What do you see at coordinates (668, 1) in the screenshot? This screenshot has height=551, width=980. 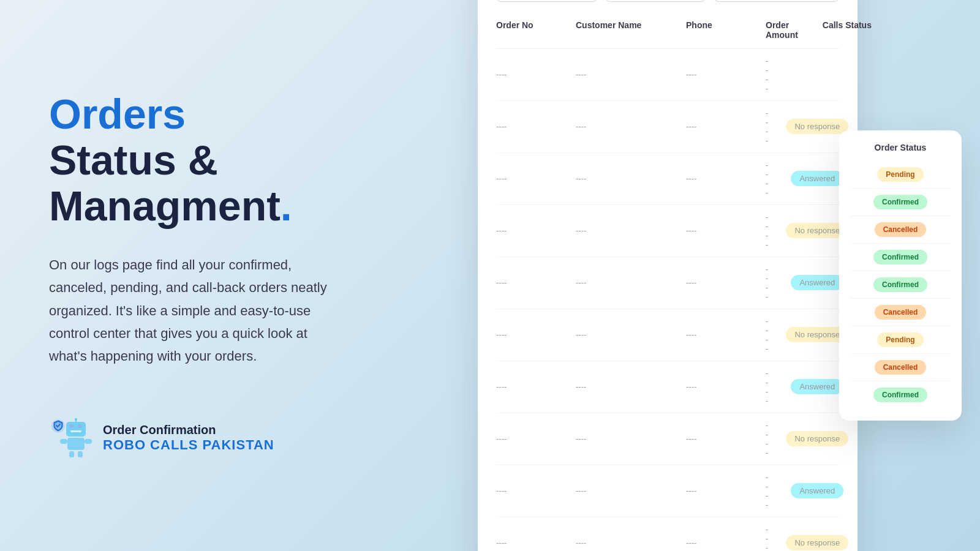 I see `search-bar-row: 🔍 🔍` at bounding box center [668, 1].